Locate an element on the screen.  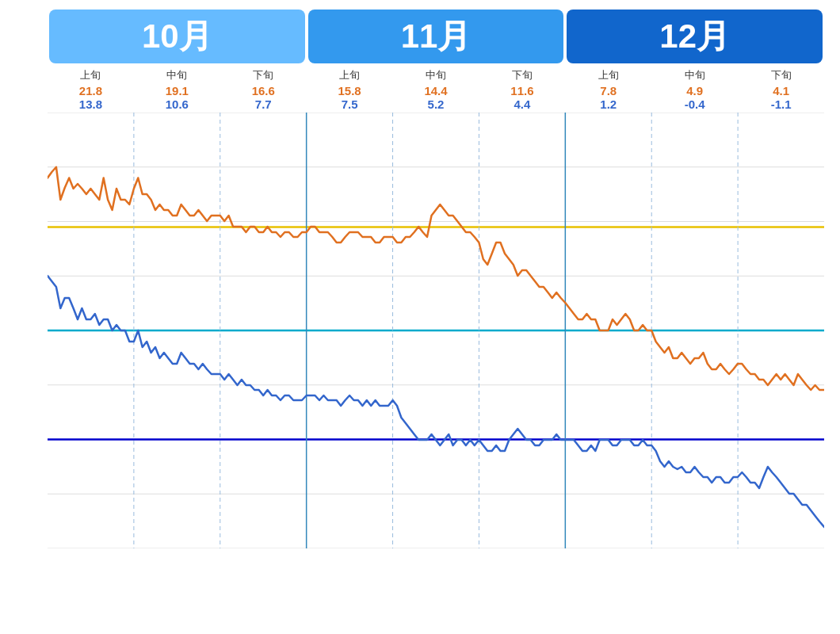
month-nov: 11月 is located at coordinates (436, 36).